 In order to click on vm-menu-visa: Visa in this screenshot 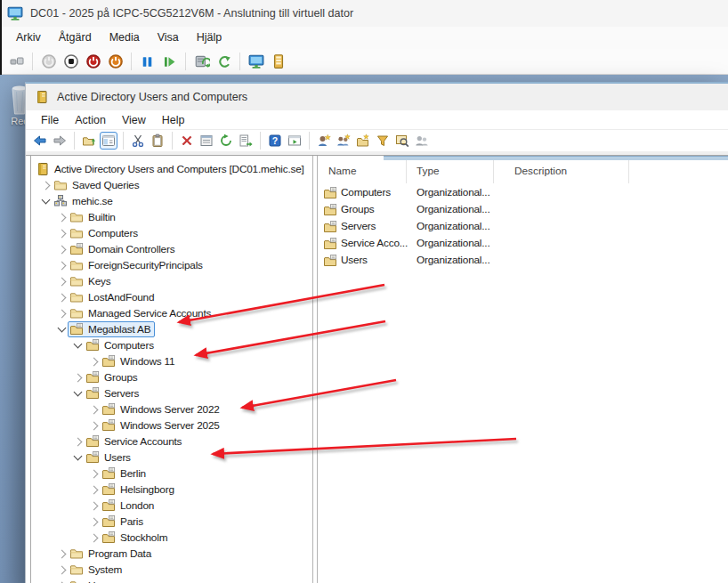, I will do `click(168, 37)`.